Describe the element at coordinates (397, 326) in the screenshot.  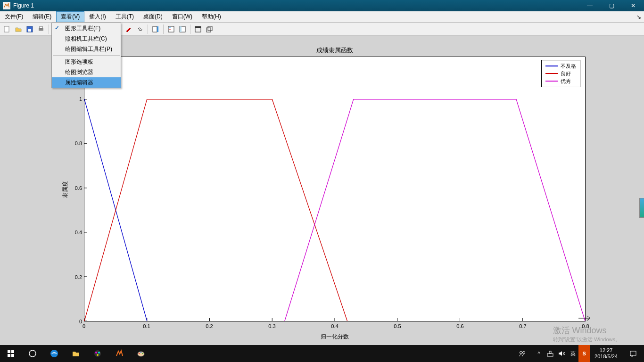
I see `x-tick-label: 0.5` at that location.